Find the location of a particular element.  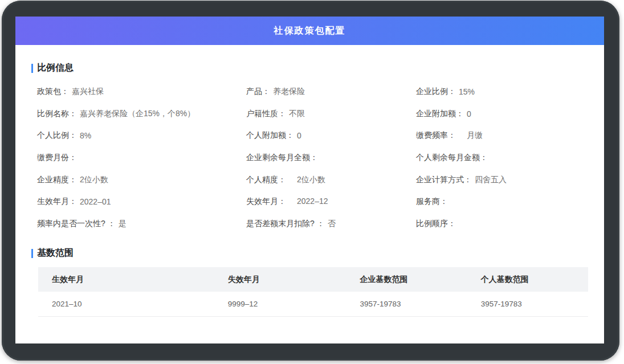

field-label: 比例顺序： is located at coordinates (436, 224).